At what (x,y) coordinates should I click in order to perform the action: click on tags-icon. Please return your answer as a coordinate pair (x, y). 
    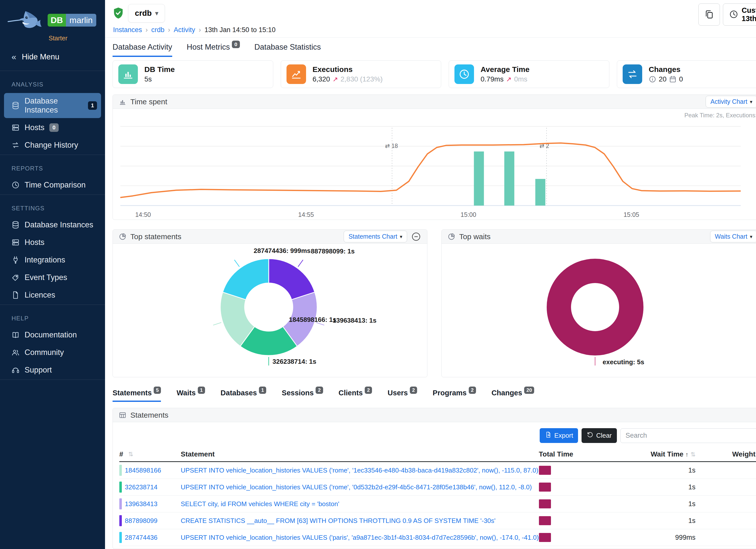
    Looking at the image, I should click on (16, 277).